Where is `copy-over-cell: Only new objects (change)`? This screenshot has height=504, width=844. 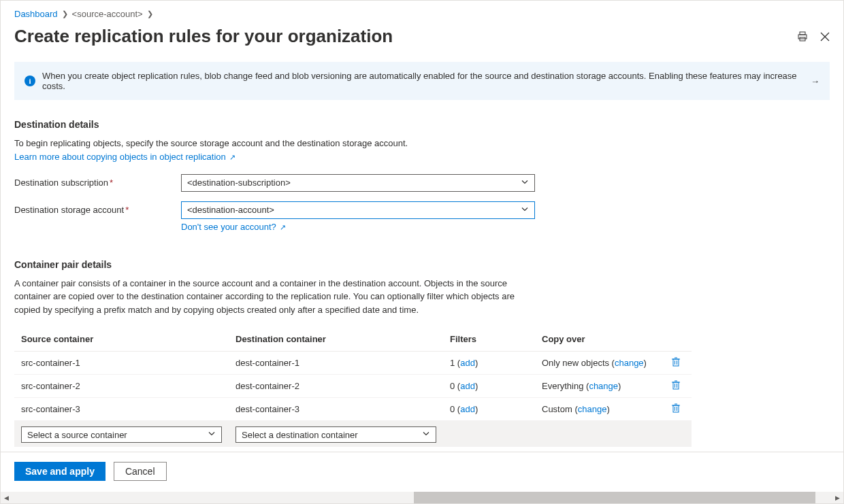 copy-over-cell: Only new objects (change) is located at coordinates (600, 363).